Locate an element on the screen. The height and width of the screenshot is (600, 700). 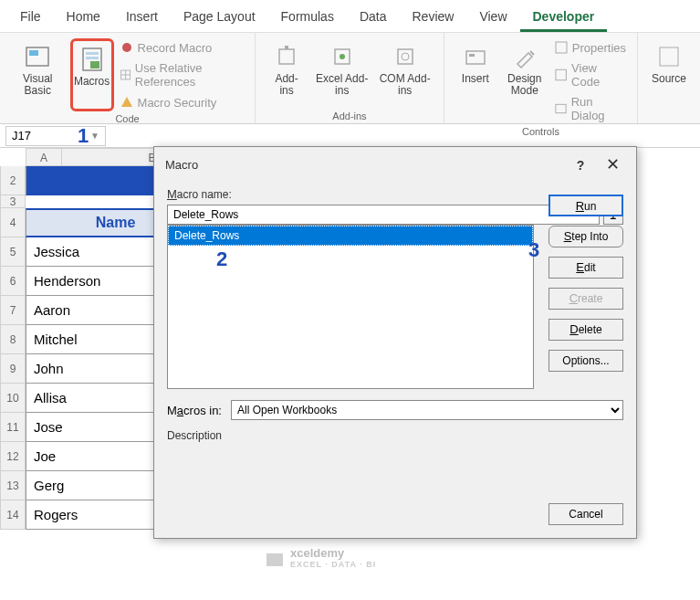
formula-bar-row: J17 ▼ is located at coordinates (350, 136).